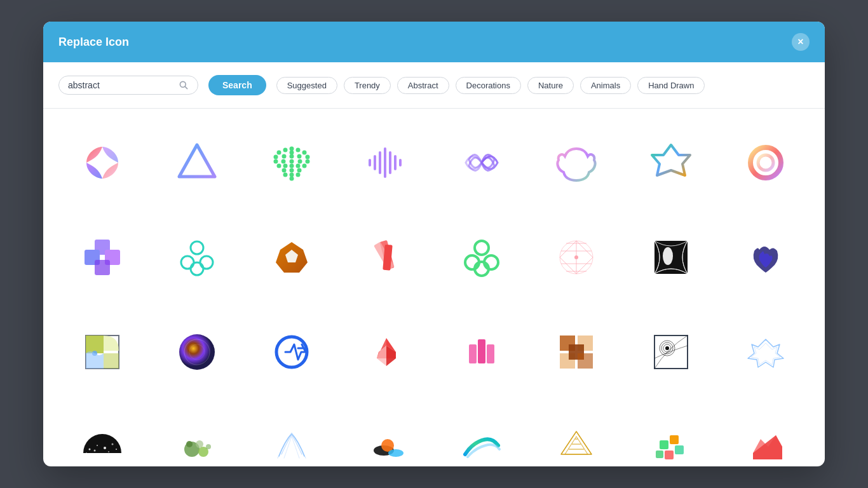 The width and height of the screenshot is (868, 488). I want to click on search-wrapper, so click(128, 85).